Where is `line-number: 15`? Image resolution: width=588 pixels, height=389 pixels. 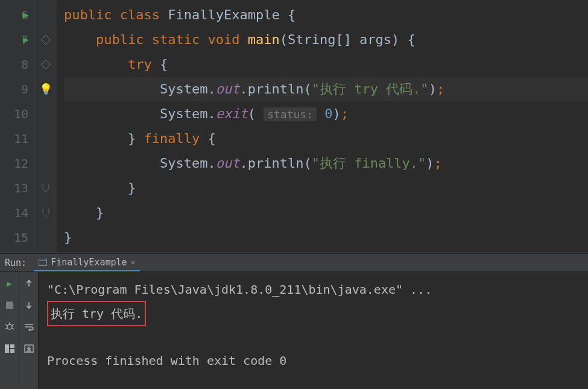
line-number: 15 is located at coordinates (17, 238).